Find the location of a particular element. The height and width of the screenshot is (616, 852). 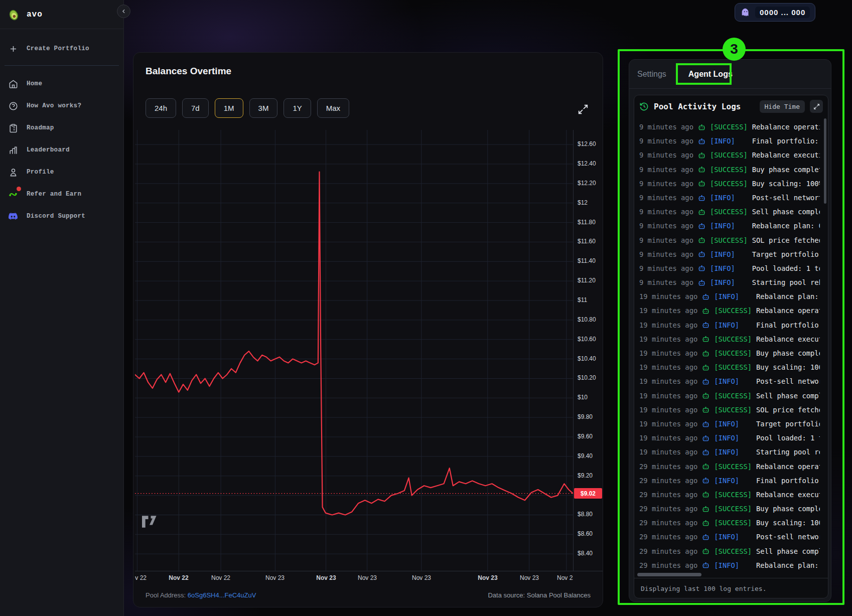

log-row: 9 minutes ago[SUCCESS]Sell phase comple is located at coordinates (730, 212).